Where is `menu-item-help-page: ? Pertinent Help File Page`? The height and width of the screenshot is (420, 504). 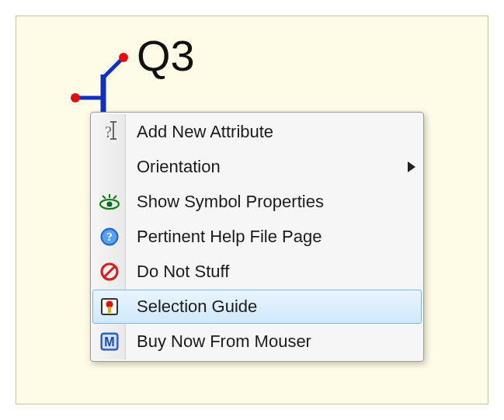
menu-item-help-page: ? Pertinent Help File Page is located at coordinates (257, 237).